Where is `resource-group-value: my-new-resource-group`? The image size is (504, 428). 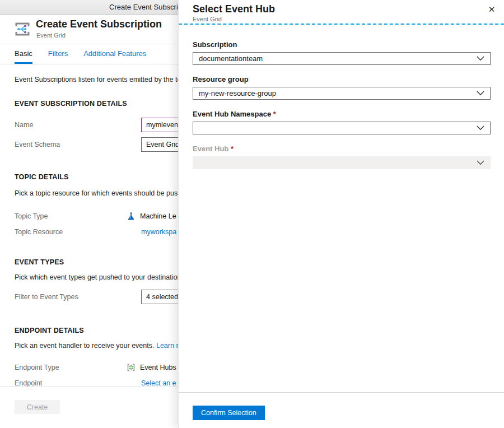 resource-group-value: my-new-resource-group is located at coordinates (237, 93).